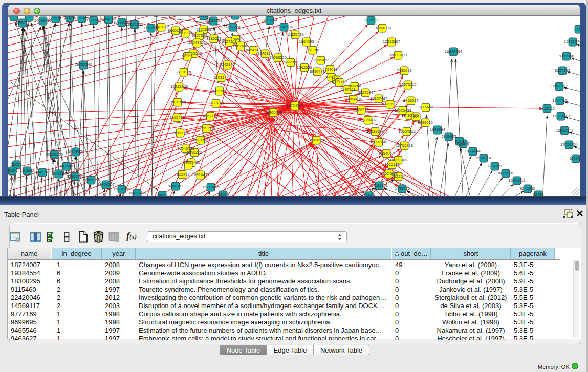 Image resolution: width=588 pixels, height=372 pixels. What do you see at coordinates (197, 43) in the screenshot?
I see `svg-text: 16543362` at bounding box center [197, 43].